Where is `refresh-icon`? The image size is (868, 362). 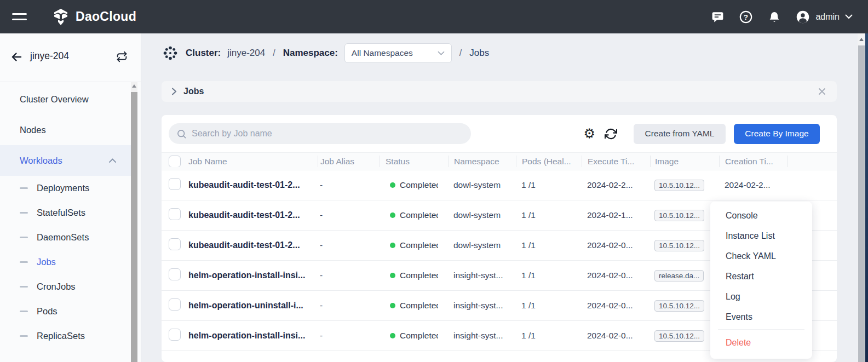
refresh-icon is located at coordinates (611, 134).